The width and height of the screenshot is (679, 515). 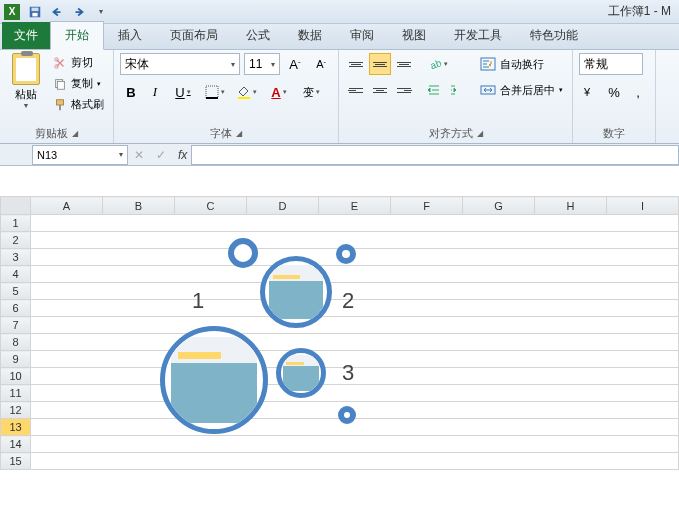 I want to click on fill-color-icon, so click(x=244, y=92).